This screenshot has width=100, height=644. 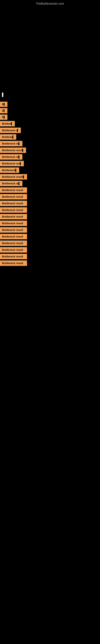 I want to click on bottleneck-label: Bottlene▌, so click(x=8, y=137).